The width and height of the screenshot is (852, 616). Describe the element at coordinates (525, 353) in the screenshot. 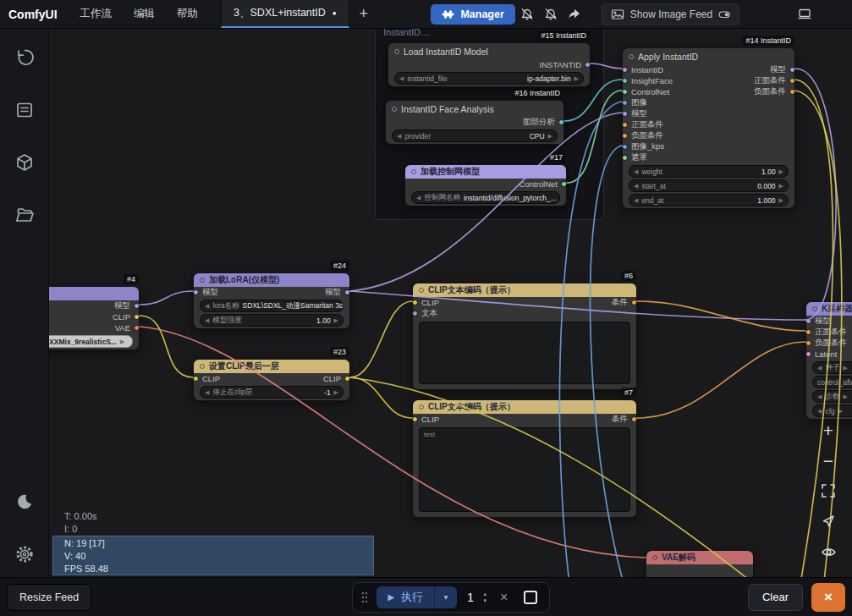

I see `prompt-textarea` at that location.